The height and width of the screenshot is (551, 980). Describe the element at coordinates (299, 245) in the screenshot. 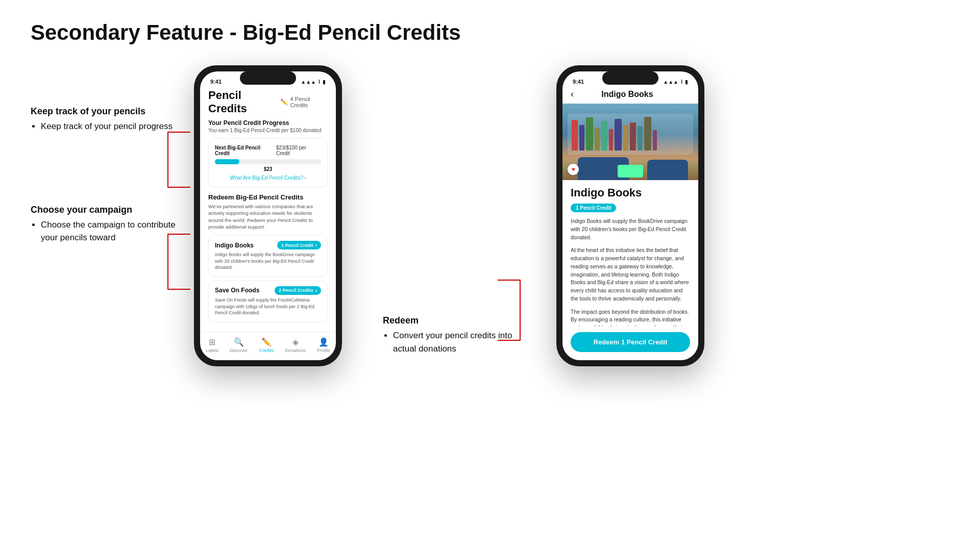

I see `campaign1-badge: 1 Pencil Credit ›` at that location.